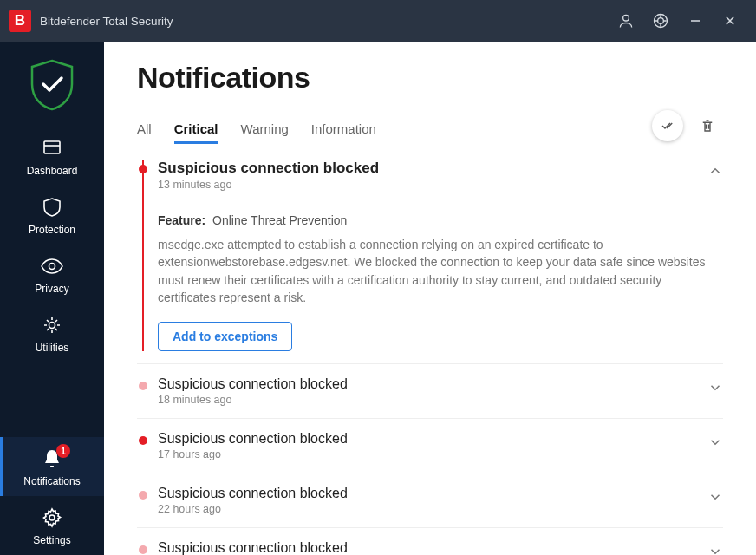 Image resolution: width=756 pixels, height=555 pixels. Describe the element at coordinates (433, 454) in the screenshot. I see `notification-time: 17 hours ago` at that location.